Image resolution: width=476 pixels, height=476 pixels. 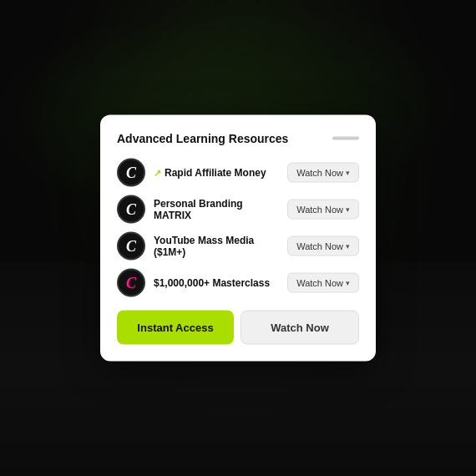 I want to click on icon-letter-masterclass: C, so click(x=131, y=282).